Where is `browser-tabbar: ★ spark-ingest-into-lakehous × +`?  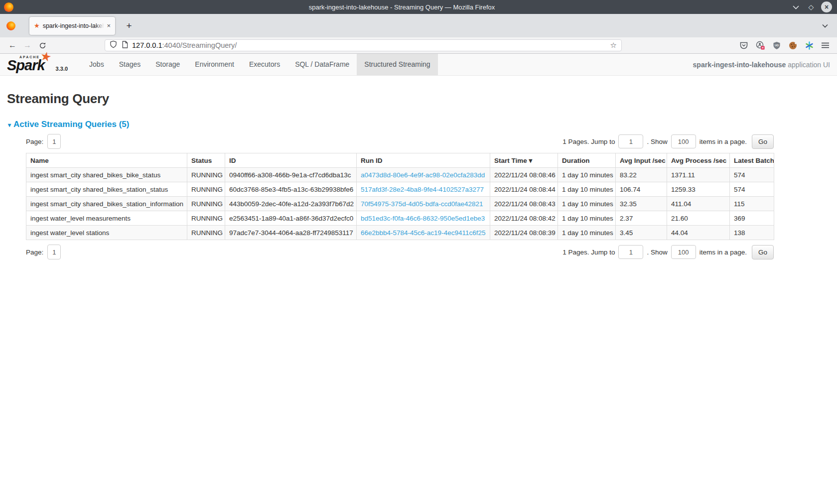 browser-tabbar: ★ spark-ingest-into-lakehous × + is located at coordinates (418, 26).